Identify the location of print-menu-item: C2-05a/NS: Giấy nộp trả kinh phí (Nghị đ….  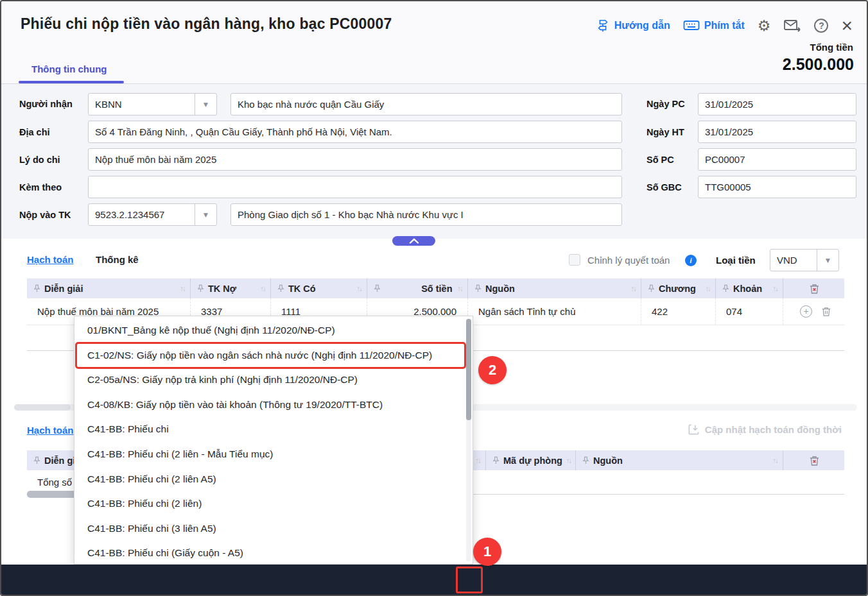
(271, 380).